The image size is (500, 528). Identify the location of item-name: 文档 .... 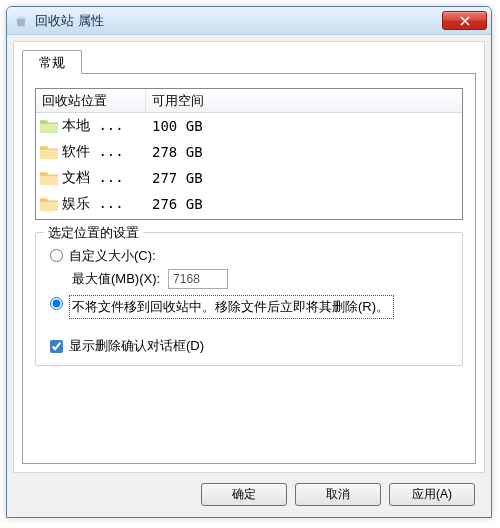
(104, 178).